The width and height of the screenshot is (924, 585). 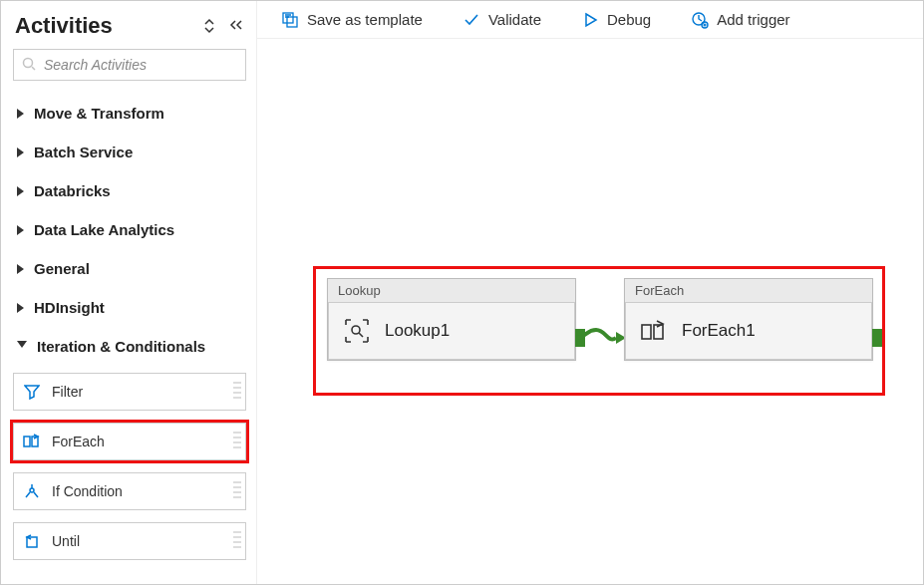 I want to click on chevron-down-icon, so click(x=22, y=347).